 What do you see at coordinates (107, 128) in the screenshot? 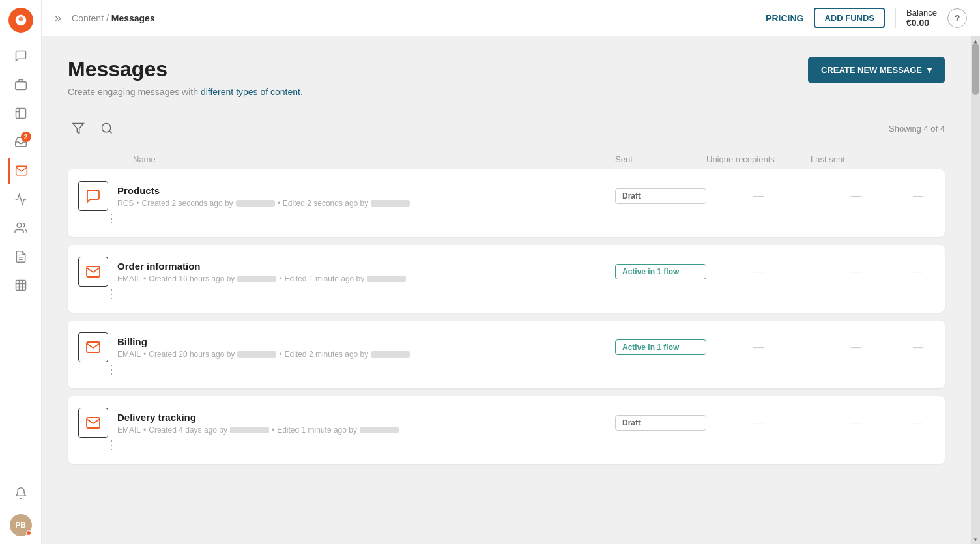
I see `search-button` at bounding box center [107, 128].